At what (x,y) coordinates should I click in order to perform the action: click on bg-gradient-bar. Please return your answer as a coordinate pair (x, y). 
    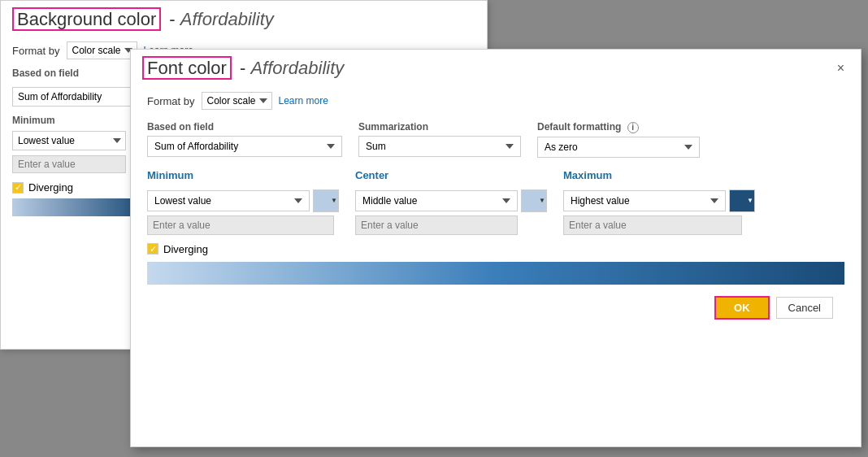
    Looking at the image, I should click on (77, 207).